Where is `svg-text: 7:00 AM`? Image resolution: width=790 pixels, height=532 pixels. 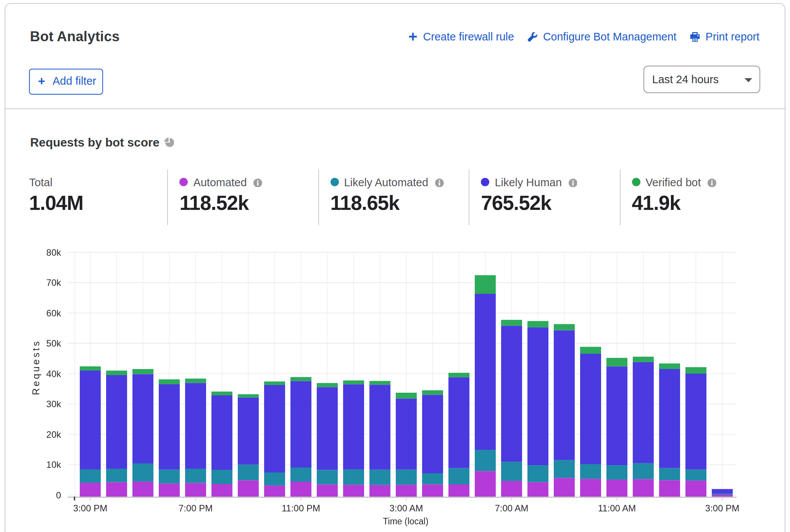 svg-text: 7:00 AM is located at coordinates (511, 508).